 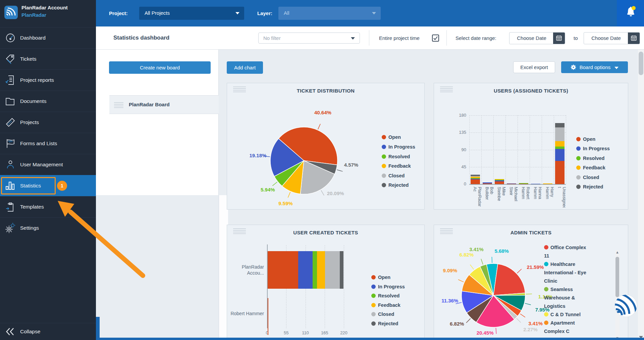 What do you see at coordinates (48, 331) in the screenshot?
I see `collapse-button: Collapse` at bounding box center [48, 331].